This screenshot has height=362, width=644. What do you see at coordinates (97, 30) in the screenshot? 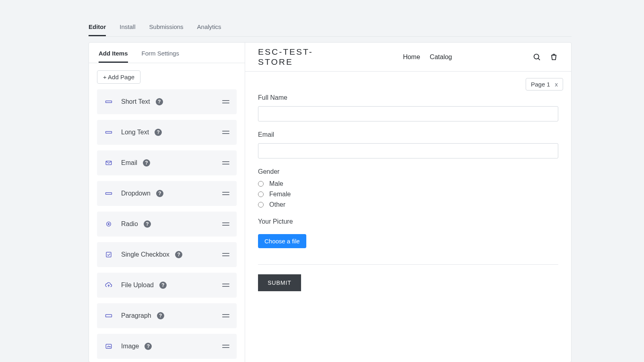
I see `tab-editor: Editor` at bounding box center [97, 30].